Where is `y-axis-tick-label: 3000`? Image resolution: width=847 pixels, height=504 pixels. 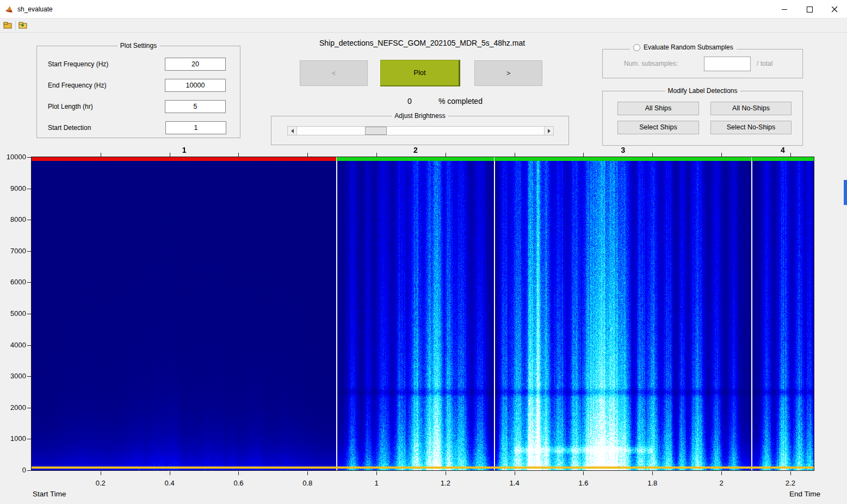 y-axis-tick-label: 3000 is located at coordinates (13, 376).